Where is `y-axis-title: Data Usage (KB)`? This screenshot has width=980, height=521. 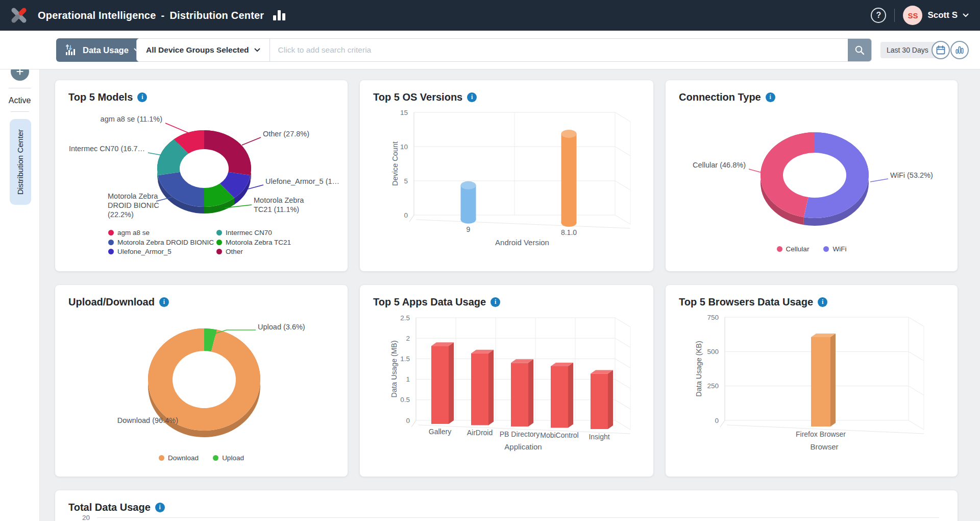
y-axis-title: Data Usage (KB) is located at coordinates (699, 369).